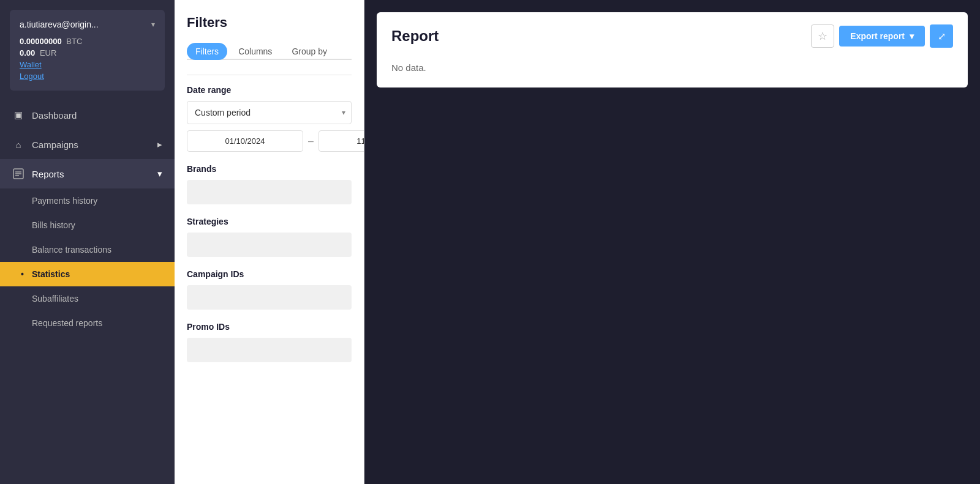 This screenshot has width=980, height=484. I want to click on brands-section: Brands, so click(270, 184).